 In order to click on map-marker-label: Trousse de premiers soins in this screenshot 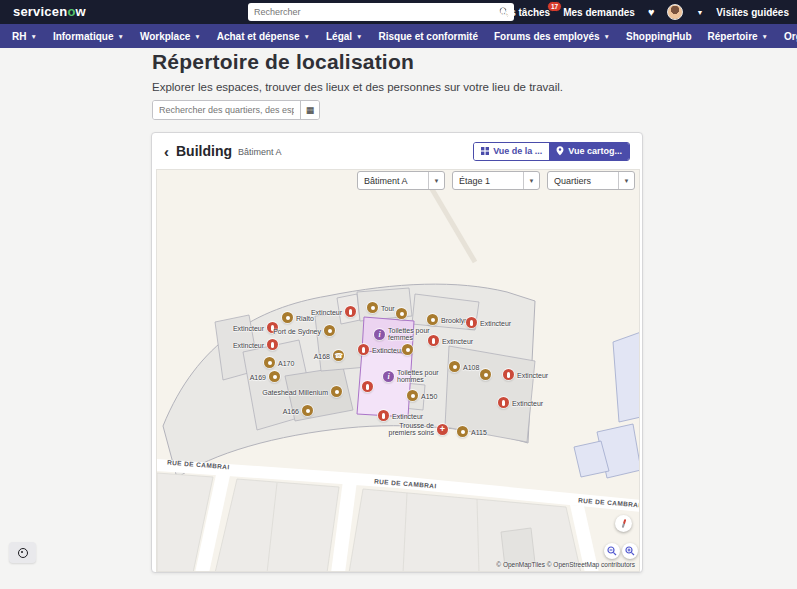, I will do `click(411, 430)`.